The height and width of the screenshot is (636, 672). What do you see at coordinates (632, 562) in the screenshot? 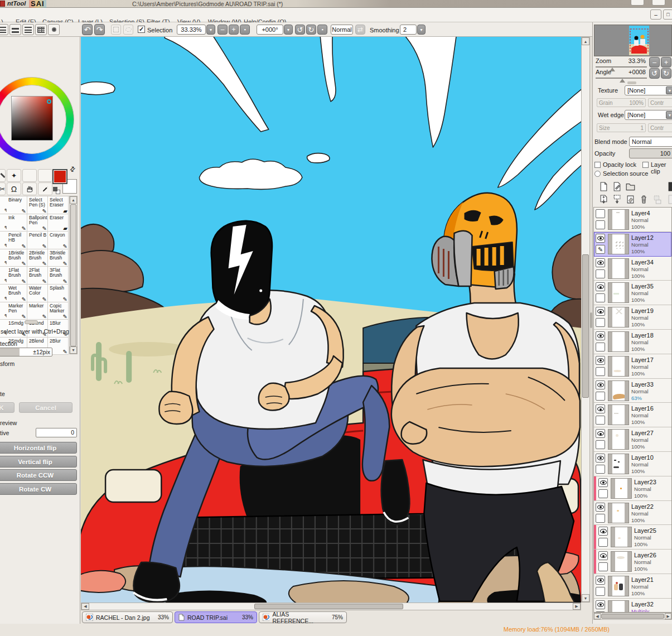
I see `layer-row-layer26: Layer26Normal100%` at bounding box center [632, 562].